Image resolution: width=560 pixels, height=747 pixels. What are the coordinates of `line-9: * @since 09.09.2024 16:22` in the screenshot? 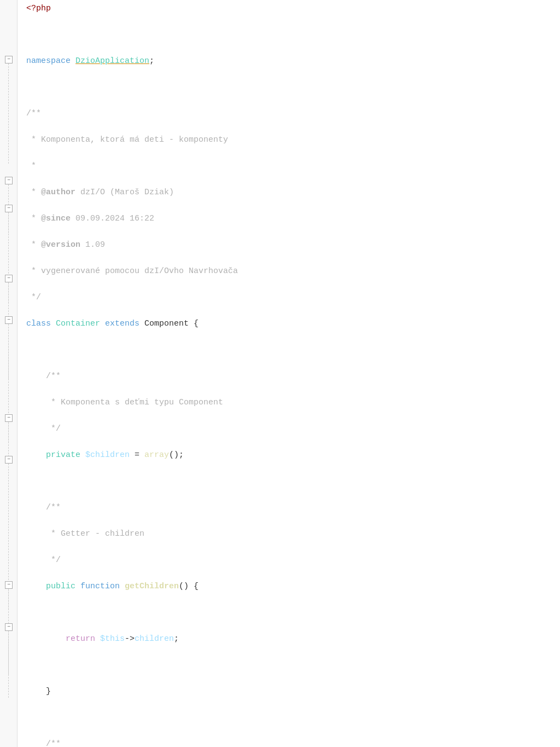 It's located at (289, 219).